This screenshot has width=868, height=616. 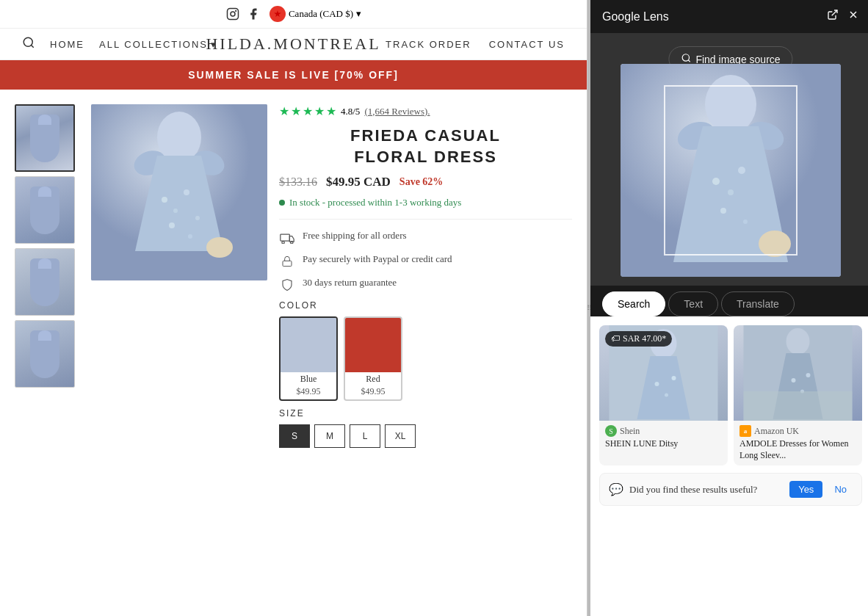 What do you see at coordinates (777, 432) in the screenshot?
I see `amazon-source-name: Amazon UK` at bounding box center [777, 432].